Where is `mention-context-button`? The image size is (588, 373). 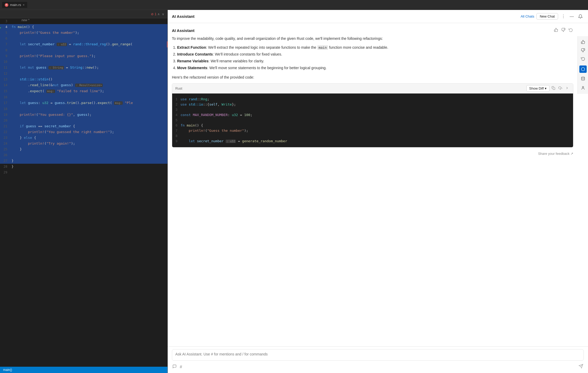
mention-context-button is located at coordinates (175, 367).